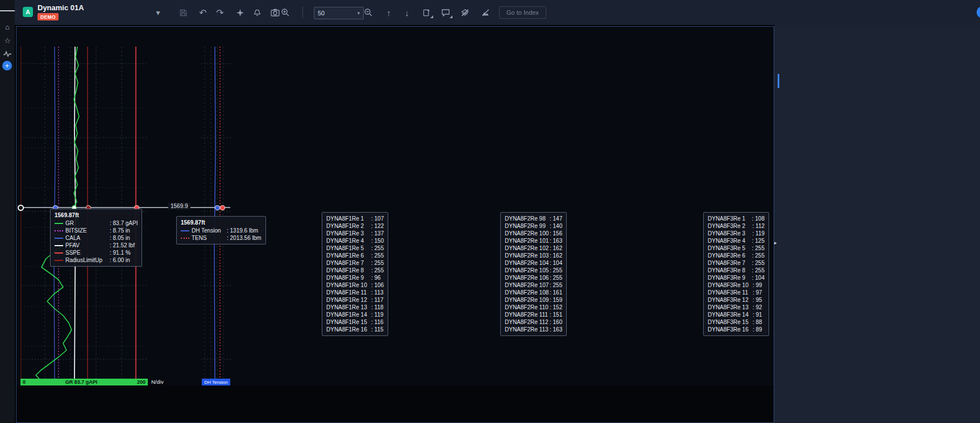  I want to click on tooltip-row: DYNA8F1Re 15: 116, so click(355, 322).